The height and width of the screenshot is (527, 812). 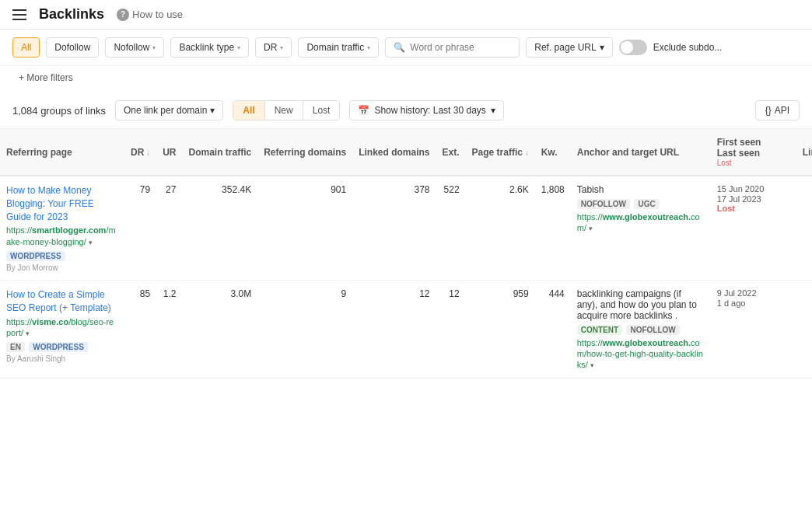 I want to click on help-label: How to use, so click(x=157, y=14).